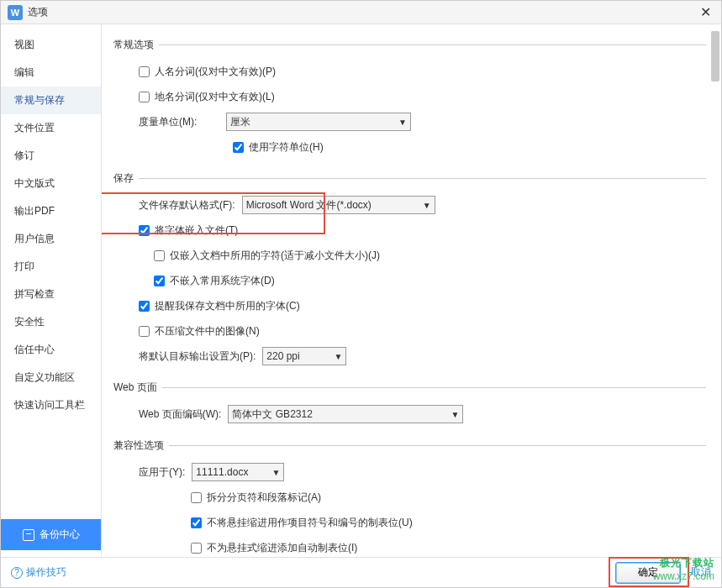 This screenshot has height=588, width=722. What do you see at coordinates (272, 415) in the screenshot?
I see `combo-web-encoding-value: 简体中文 GB2312` at bounding box center [272, 415].